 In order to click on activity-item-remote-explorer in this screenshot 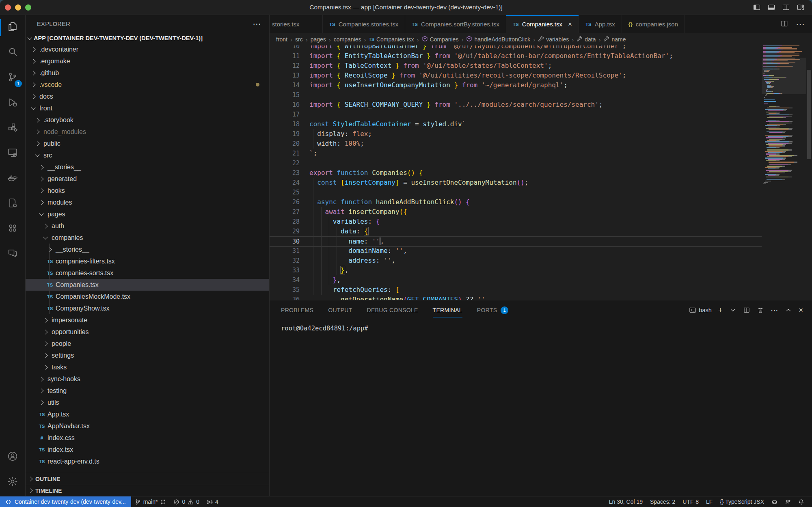, I will do `click(13, 153)`.